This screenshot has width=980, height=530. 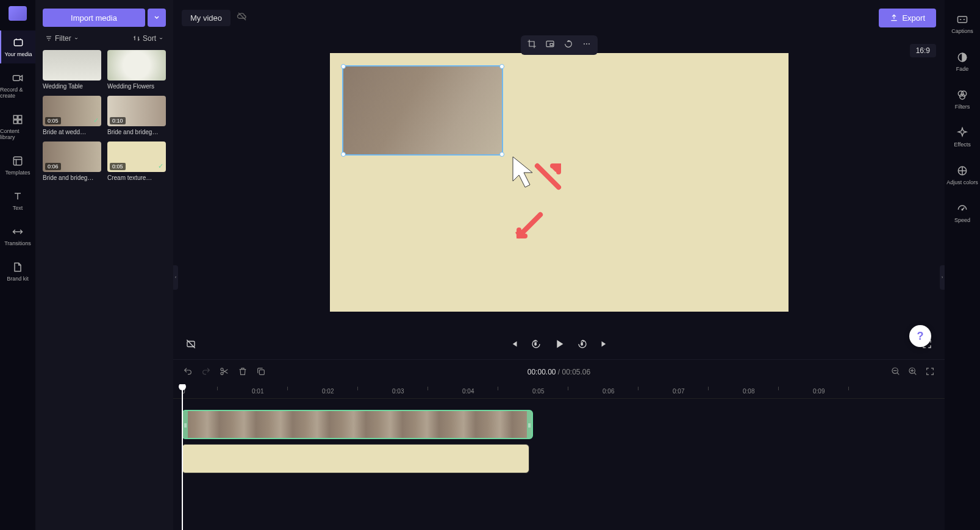 What do you see at coordinates (962, 175) in the screenshot?
I see `prop-adjust-colors: Adjust colors` at bounding box center [962, 175].